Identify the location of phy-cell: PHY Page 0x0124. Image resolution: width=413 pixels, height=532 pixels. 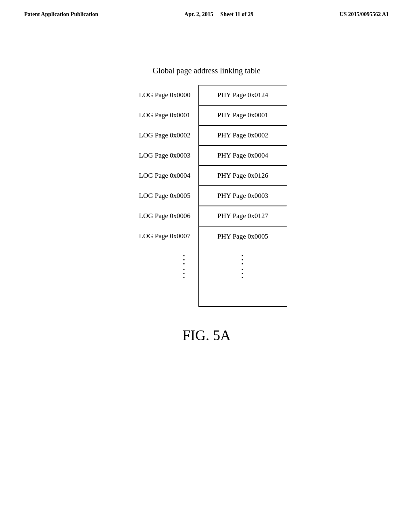
(243, 95).